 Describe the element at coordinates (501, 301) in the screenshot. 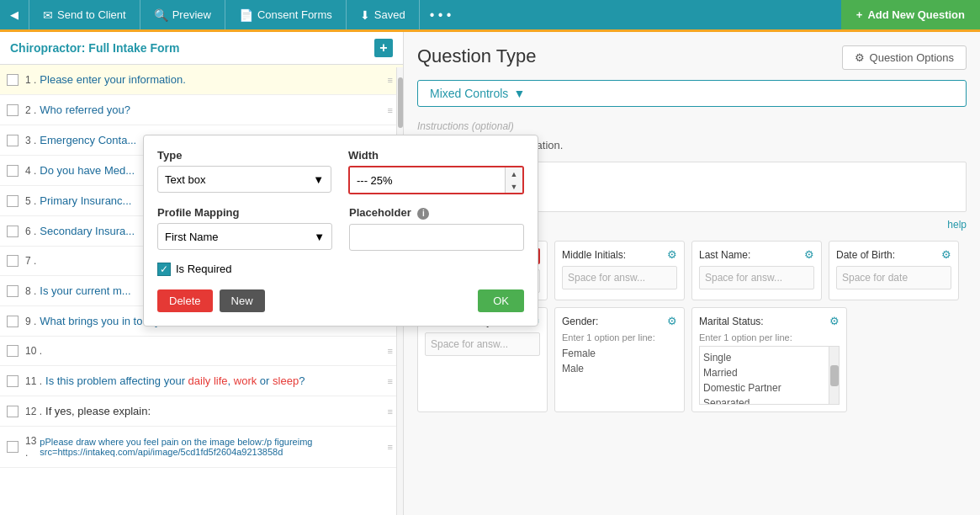

I see `ok-button: OK` at that location.